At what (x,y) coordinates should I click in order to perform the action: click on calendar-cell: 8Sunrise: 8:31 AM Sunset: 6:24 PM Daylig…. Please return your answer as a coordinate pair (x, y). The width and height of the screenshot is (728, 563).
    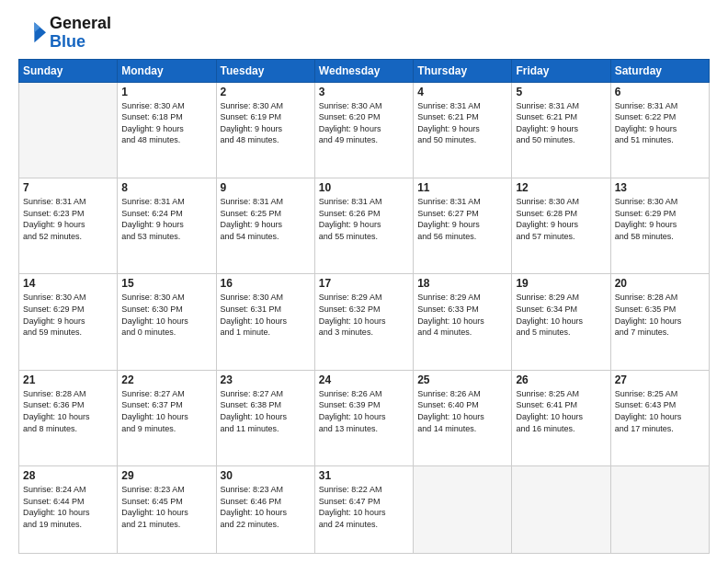
    Looking at the image, I should click on (167, 225).